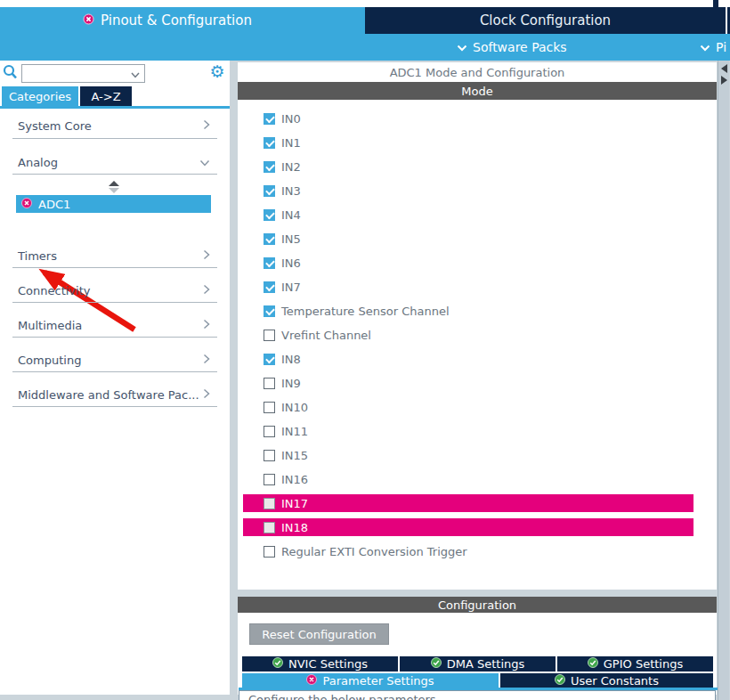 The image size is (730, 700). What do you see at coordinates (636, 664) in the screenshot?
I see `config-tab-gpio-settings: GPIO Settings` at bounding box center [636, 664].